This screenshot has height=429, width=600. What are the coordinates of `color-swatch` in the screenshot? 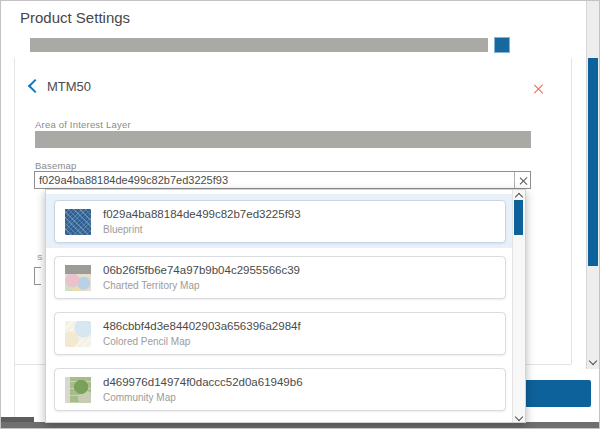 It's located at (502, 45).